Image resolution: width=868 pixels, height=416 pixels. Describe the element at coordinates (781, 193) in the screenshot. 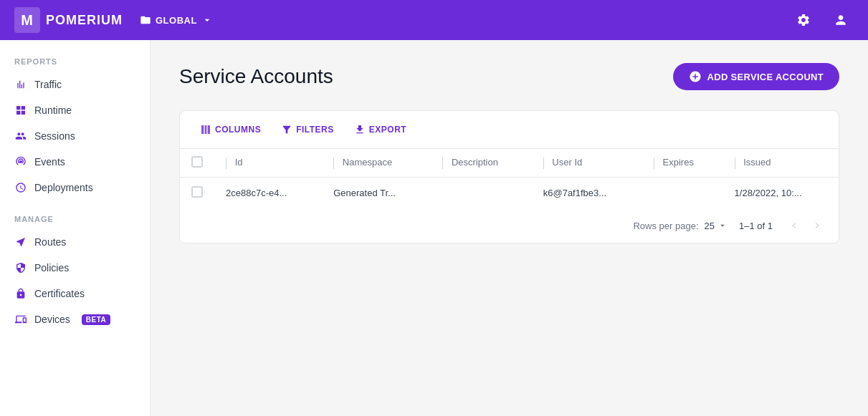

I see `row-issued-cell: 1/28/2022, 10:...` at that location.